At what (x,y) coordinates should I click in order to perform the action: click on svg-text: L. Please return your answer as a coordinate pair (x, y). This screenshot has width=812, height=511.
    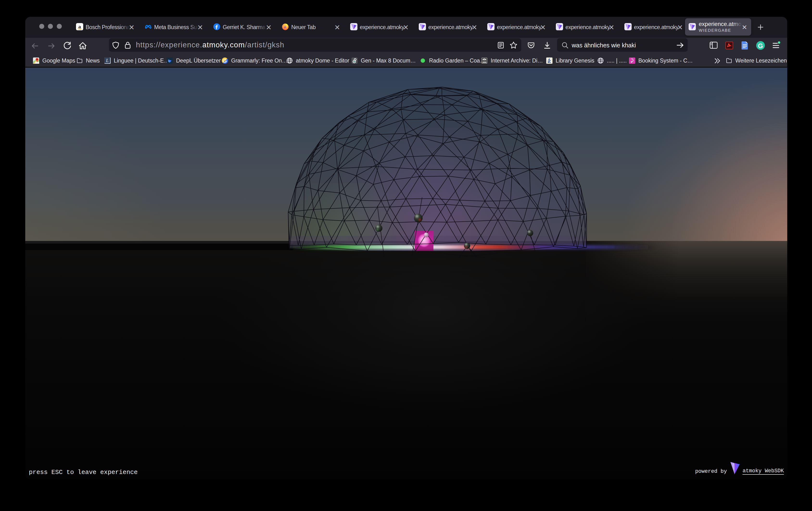
    Looking at the image, I should click on (107, 61).